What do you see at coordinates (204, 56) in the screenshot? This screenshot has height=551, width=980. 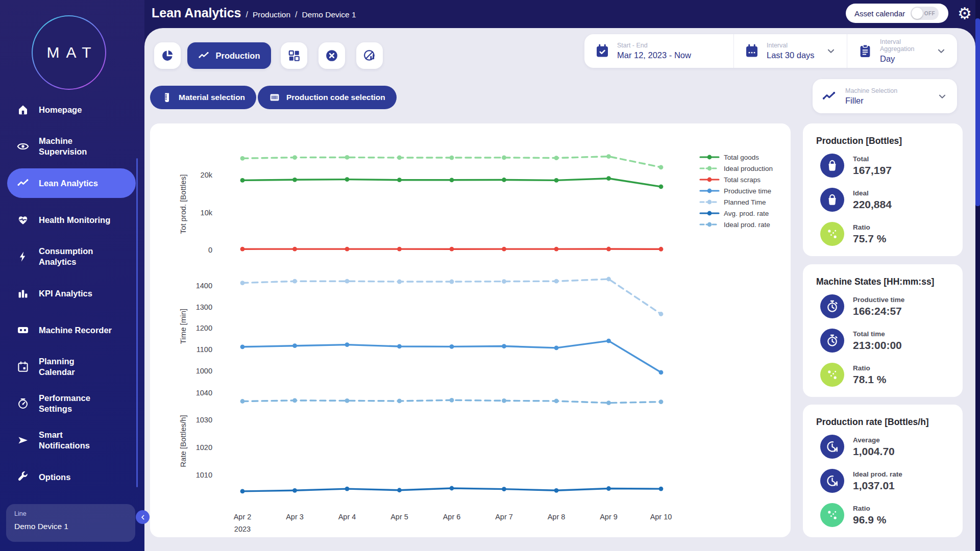 I see `trend-icon` at bounding box center [204, 56].